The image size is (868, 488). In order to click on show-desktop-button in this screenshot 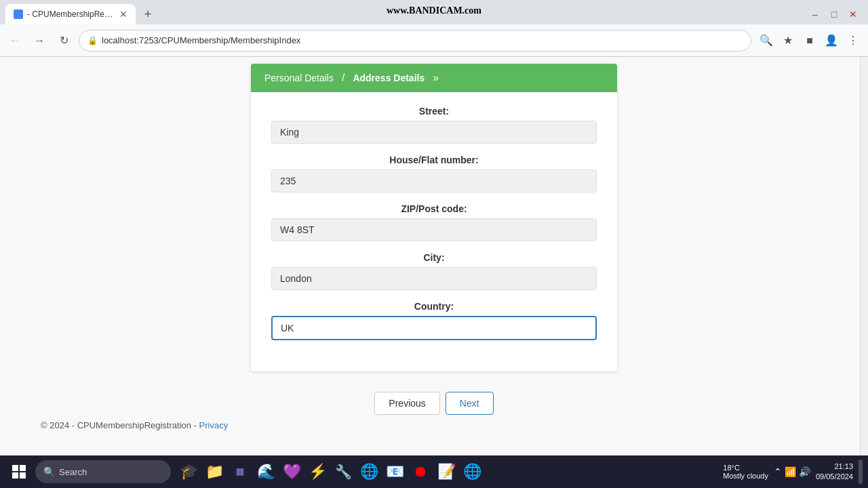, I will do `click(861, 472)`.